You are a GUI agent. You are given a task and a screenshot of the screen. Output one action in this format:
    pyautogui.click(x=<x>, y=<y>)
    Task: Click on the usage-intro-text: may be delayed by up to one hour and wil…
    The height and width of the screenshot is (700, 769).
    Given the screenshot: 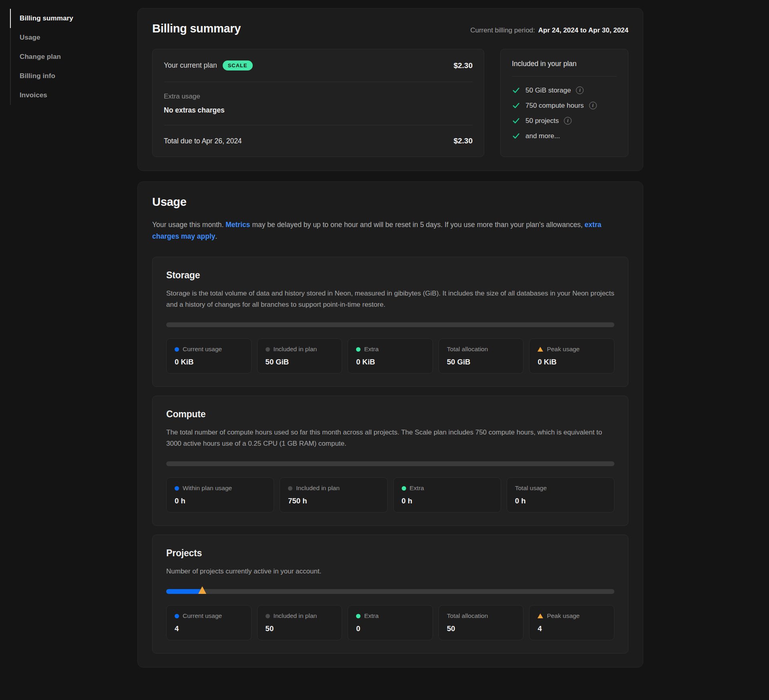 What is the action you would take?
    pyautogui.click(x=417, y=225)
    